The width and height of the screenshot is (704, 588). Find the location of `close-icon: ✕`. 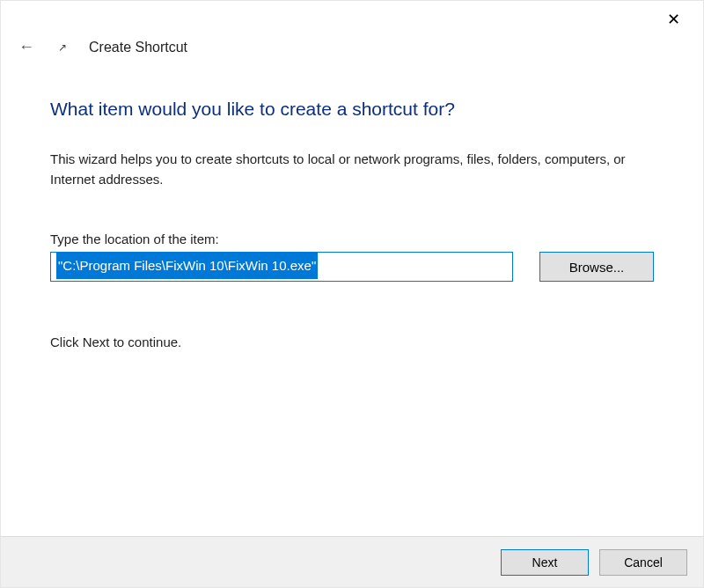

close-icon: ✕ is located at coordinates (674, 19).